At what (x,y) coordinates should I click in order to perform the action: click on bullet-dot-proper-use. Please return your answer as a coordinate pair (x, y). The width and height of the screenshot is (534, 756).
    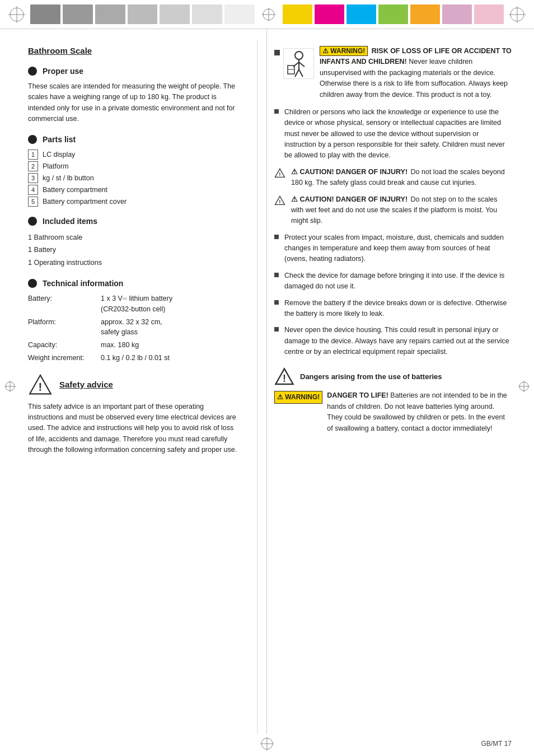
    Looking at the image, I should click on (32, 71).